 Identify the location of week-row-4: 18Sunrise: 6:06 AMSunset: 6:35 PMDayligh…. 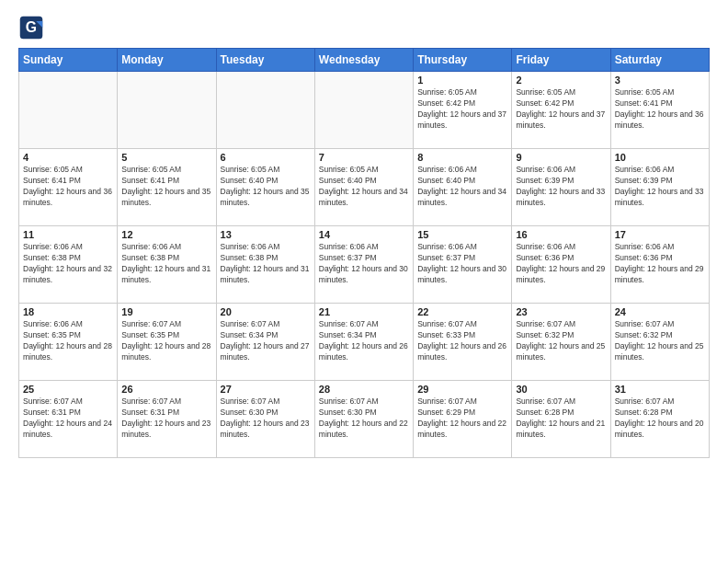
(364, 342).